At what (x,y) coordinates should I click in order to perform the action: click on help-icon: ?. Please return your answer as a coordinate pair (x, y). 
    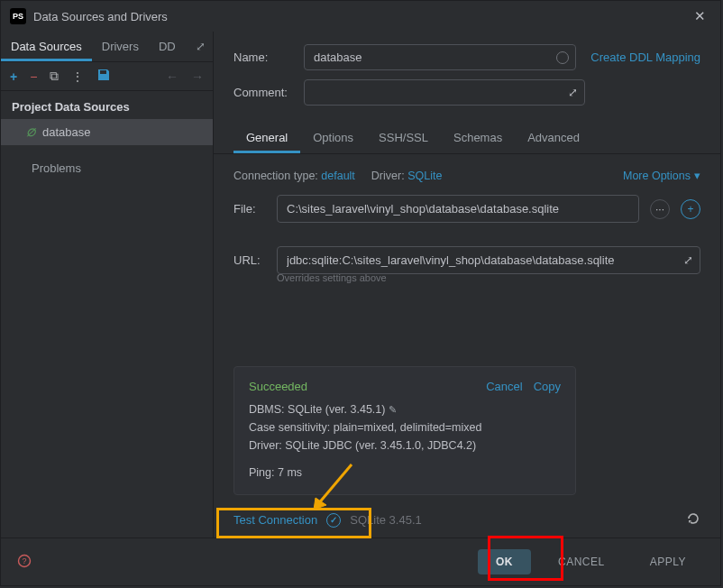
    Looking at the image, I should click on (24, 563).